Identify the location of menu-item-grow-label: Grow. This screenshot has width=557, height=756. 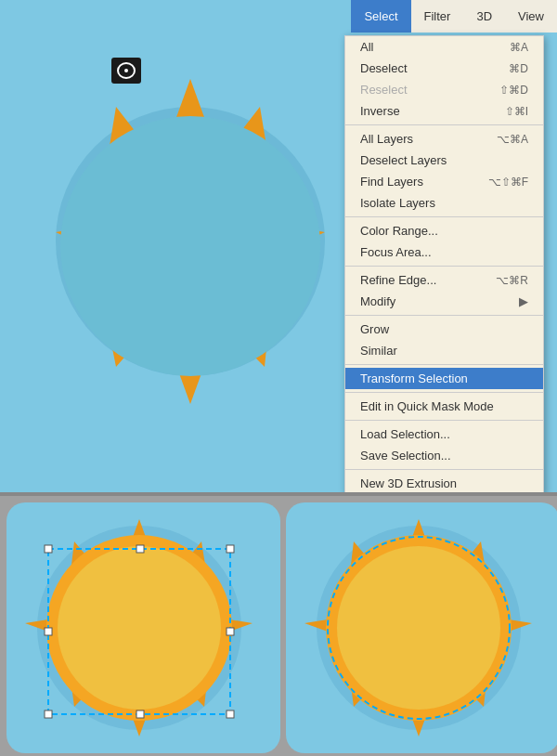
(375, 329).